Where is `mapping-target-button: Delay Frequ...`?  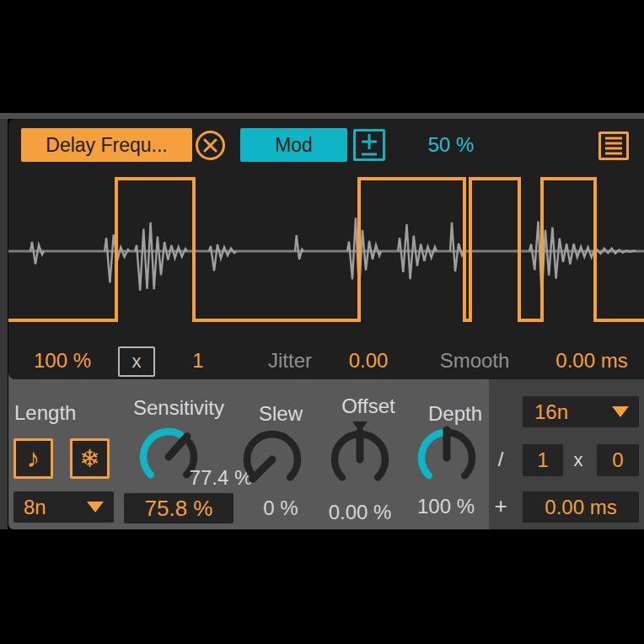 mapping-target-button: Delay Frequ... is located at coordinates (106, 145).